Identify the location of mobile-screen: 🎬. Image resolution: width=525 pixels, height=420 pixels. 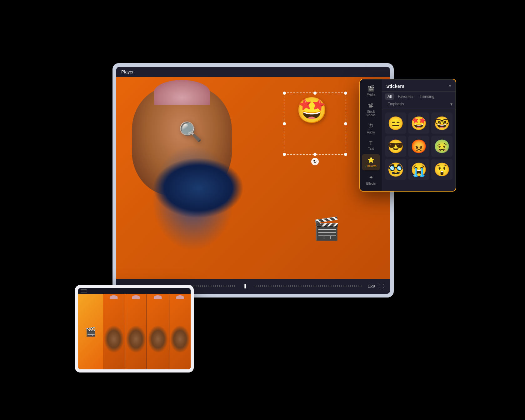
(134, 329).